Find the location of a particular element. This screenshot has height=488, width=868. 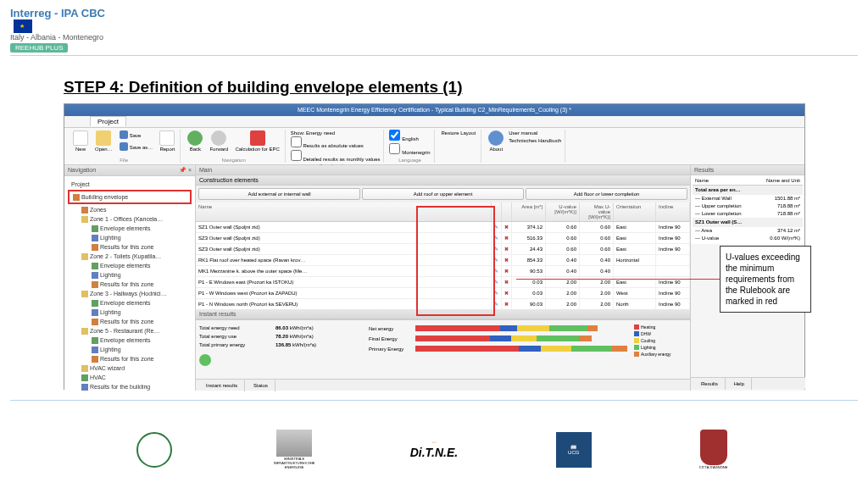

back-button: Back is located at coordinates (195, 141).